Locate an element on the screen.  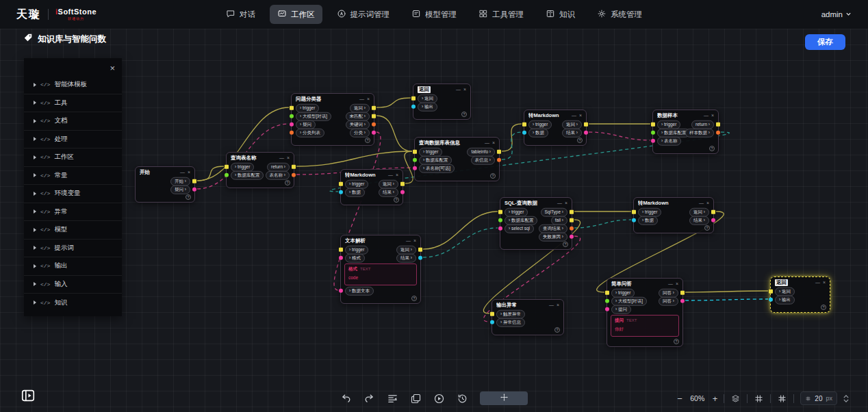
input-port: › 表名称[可选] is located at coordinates (434, 168).